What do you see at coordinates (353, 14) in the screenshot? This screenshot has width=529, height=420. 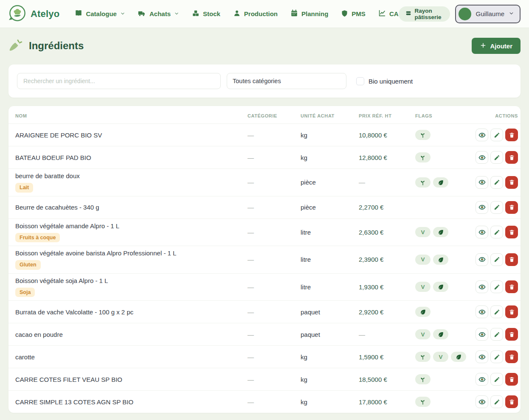 I see `nav-item-pms: PMS` at bounding box center [353, 14].